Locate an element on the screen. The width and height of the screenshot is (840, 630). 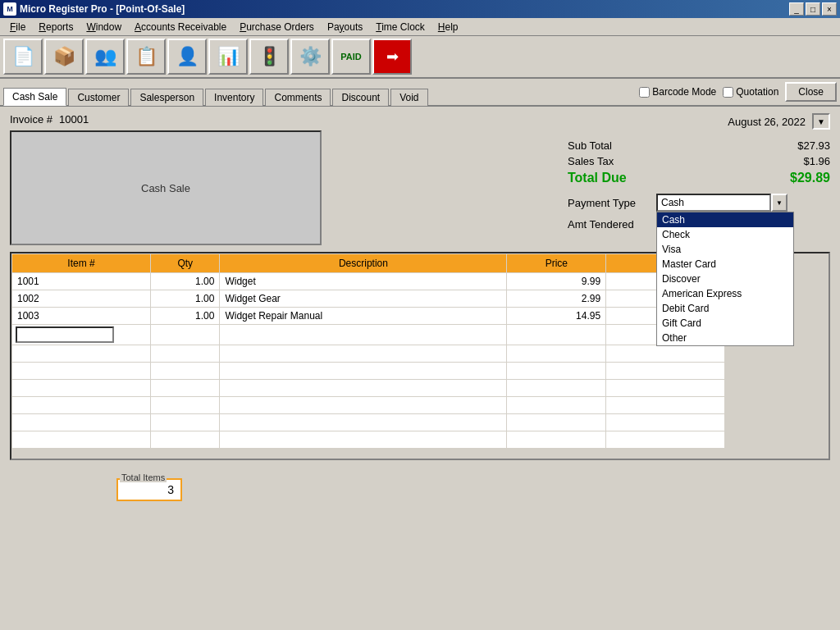
barcode-mode-text: Barcode Mode is located at coordinates (684, 92).